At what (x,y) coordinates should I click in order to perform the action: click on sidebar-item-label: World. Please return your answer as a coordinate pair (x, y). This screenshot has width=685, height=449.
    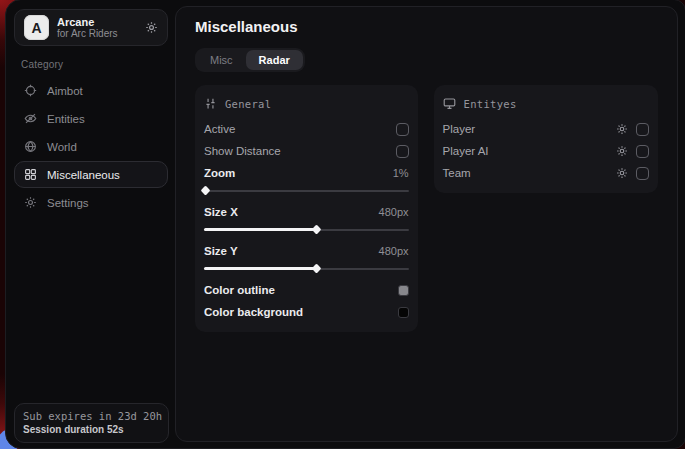
    Looking at the image, I should click on (62, 147).